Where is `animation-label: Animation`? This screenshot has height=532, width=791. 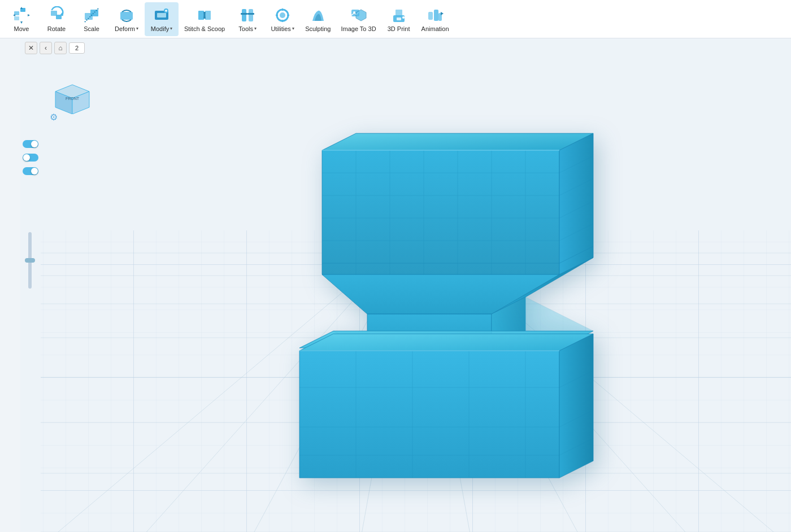 animation-label: Animation is located at coordinates (435, 29).